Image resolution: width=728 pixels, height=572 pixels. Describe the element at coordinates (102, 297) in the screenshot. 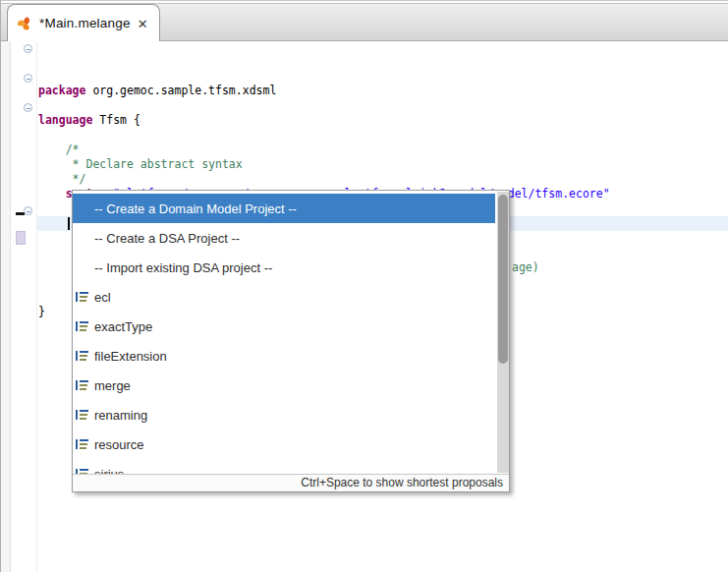

I see `proposal-label: ecl` at that location.